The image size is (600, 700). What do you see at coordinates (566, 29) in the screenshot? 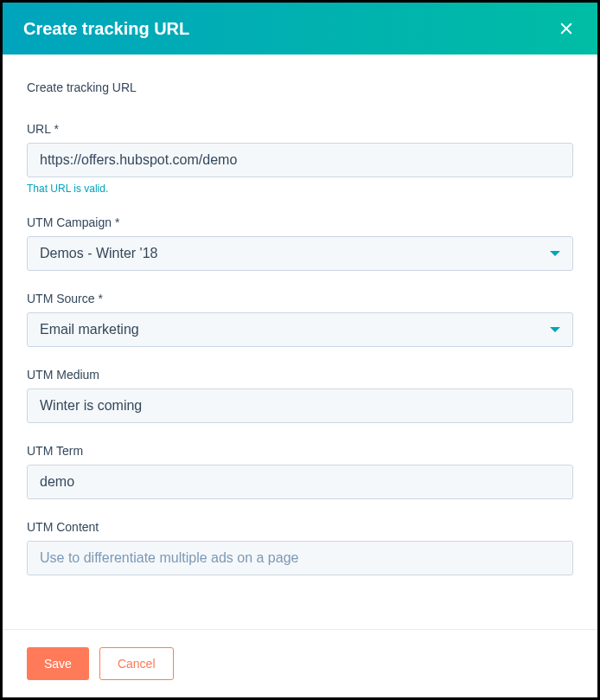
I see `close-button` at bounding box center [566, 29].